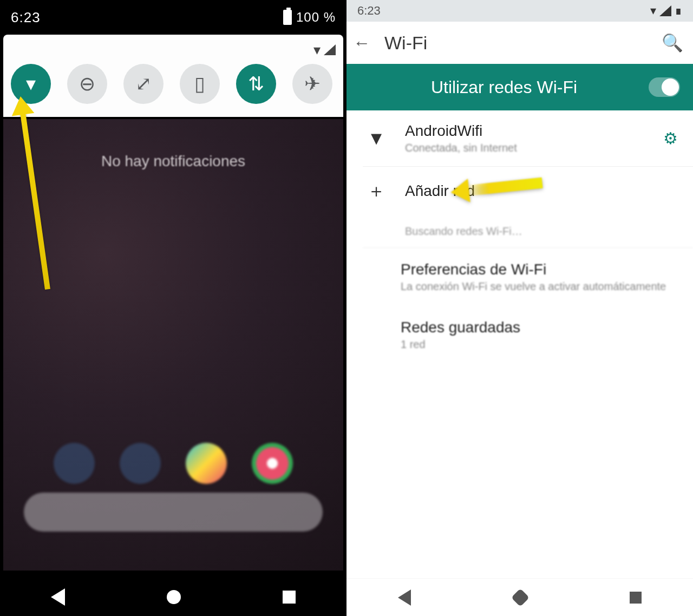  I want to click on switch-on-icon, so click(664, 87).